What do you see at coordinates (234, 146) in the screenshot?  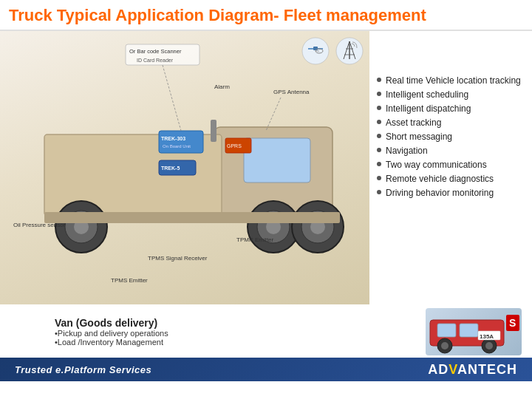 I see `svg-text: GPRS` at bounding box center [234, 146].